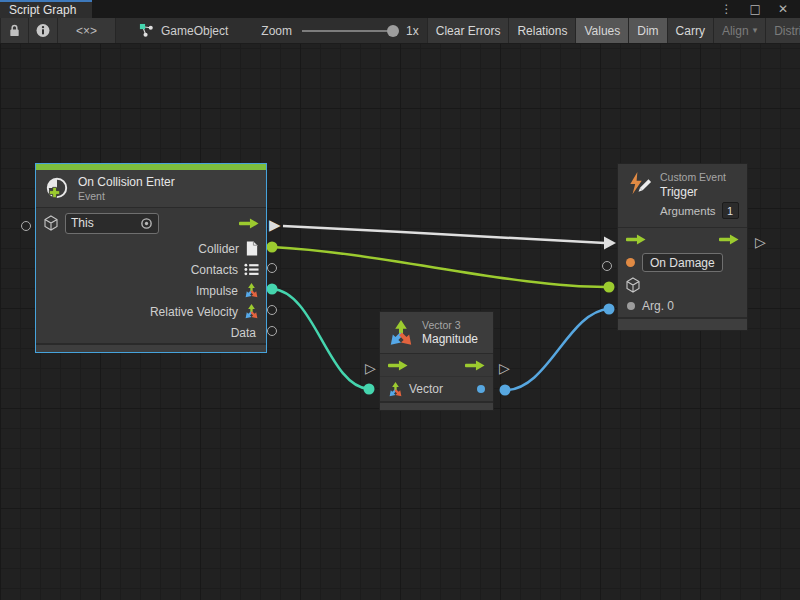 The width and height of the screenshot is (800, 600). I want to click on window-controls: ⋮ □ ✕, so click(760, 9).